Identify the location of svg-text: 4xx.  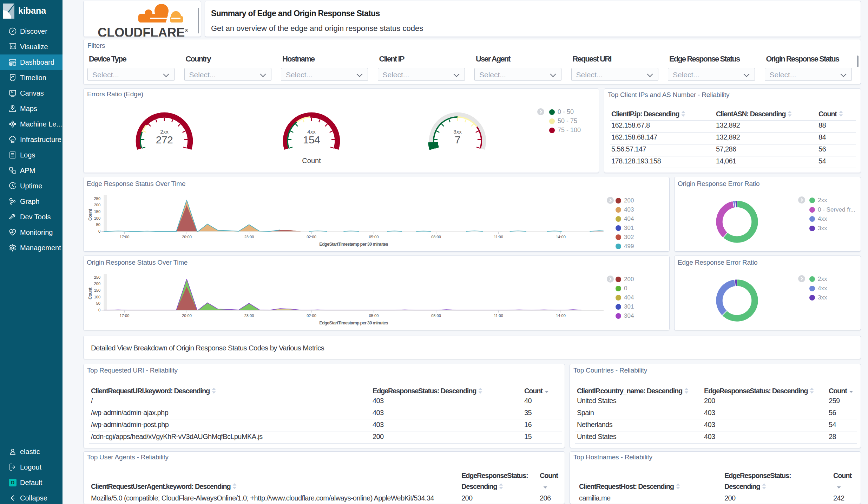
(311, 131).